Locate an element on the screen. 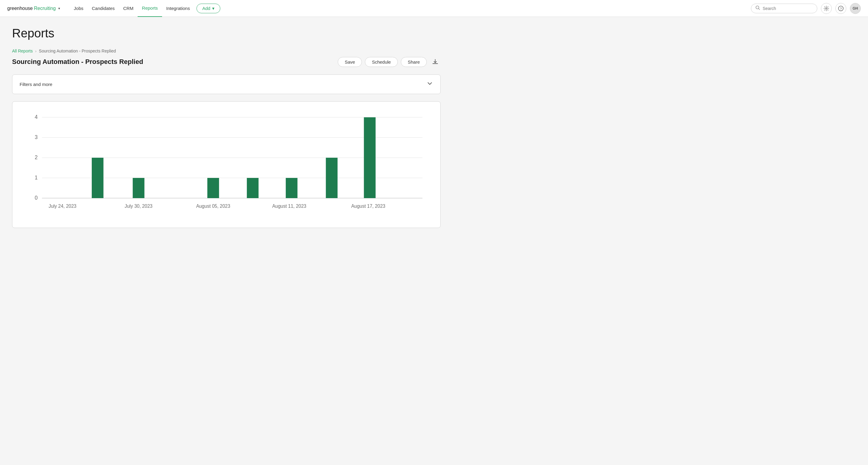 Image resolution: width=868 pixels, height=465 pixels. bar-aug14 is located at coordinates (332, 178).